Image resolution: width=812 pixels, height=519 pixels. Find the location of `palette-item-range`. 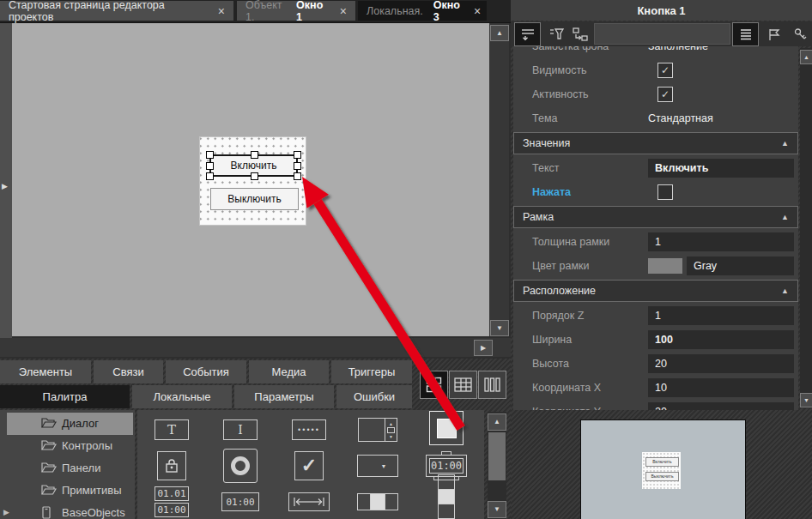

palette-item-range is located at coordinates (309, 501).